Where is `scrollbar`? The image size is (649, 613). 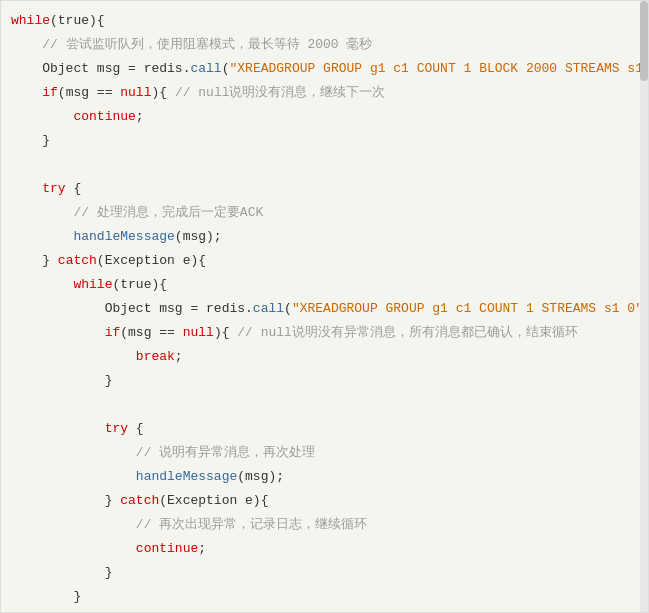 scrollbar is located at coordinates (644, 307).